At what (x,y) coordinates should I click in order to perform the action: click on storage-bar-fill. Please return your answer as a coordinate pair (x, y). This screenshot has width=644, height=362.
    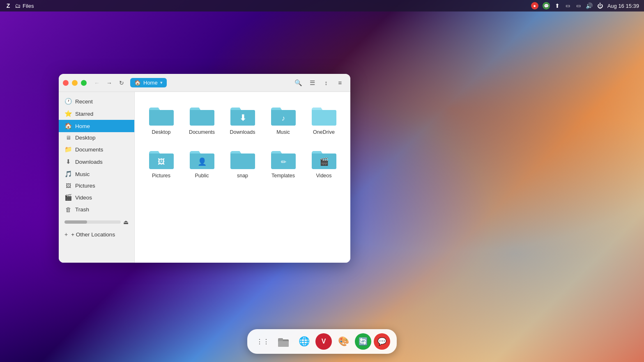
    Looking at the image, I should click on (76, 222).